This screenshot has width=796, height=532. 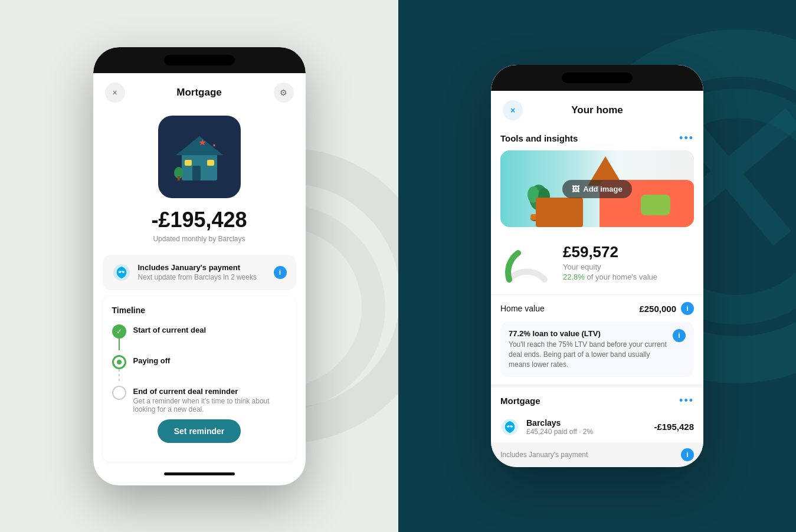 What do you see at coordinates (280, 272) in the screenshot?
I see `info-icon-button: i` at bounding box center [280, 272].